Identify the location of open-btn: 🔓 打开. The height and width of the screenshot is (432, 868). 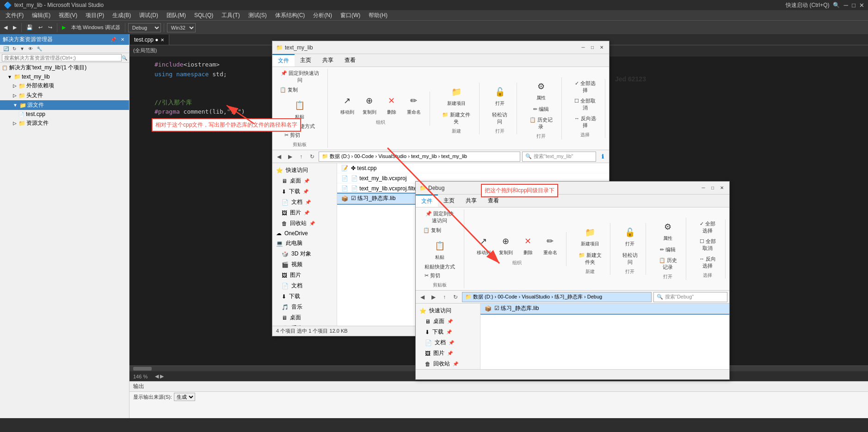
(500, 96).